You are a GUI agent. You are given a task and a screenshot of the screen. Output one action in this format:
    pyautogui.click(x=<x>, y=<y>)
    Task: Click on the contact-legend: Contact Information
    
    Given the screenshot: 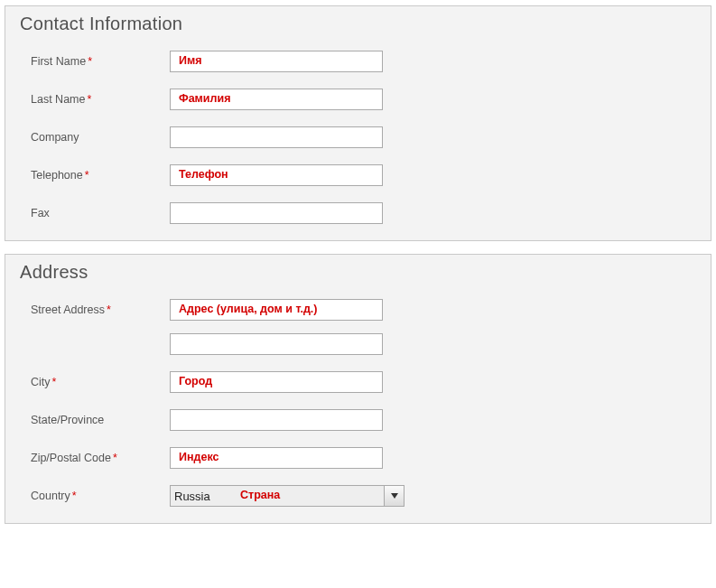 What is the action you would take?
    pyautogui.click(x=358, y=23)
    